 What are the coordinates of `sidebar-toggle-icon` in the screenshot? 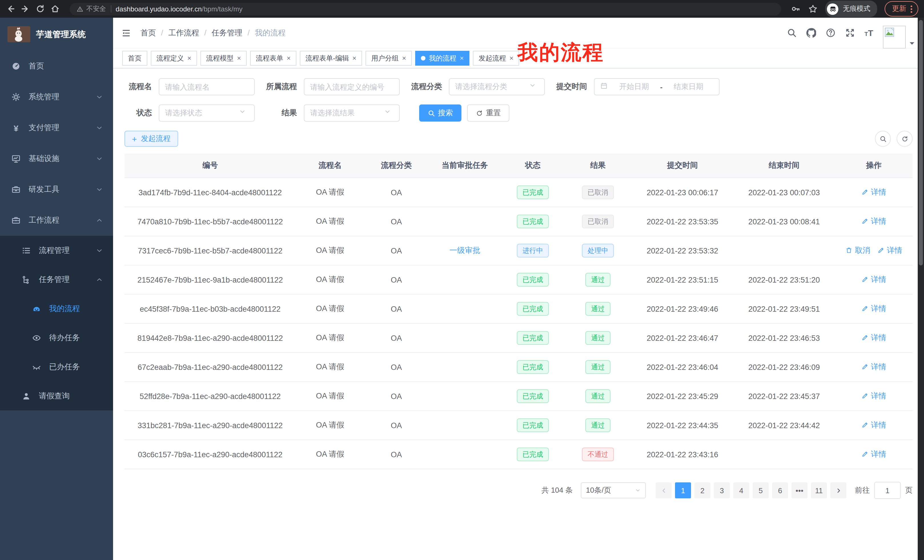 It's located at (126, 33).